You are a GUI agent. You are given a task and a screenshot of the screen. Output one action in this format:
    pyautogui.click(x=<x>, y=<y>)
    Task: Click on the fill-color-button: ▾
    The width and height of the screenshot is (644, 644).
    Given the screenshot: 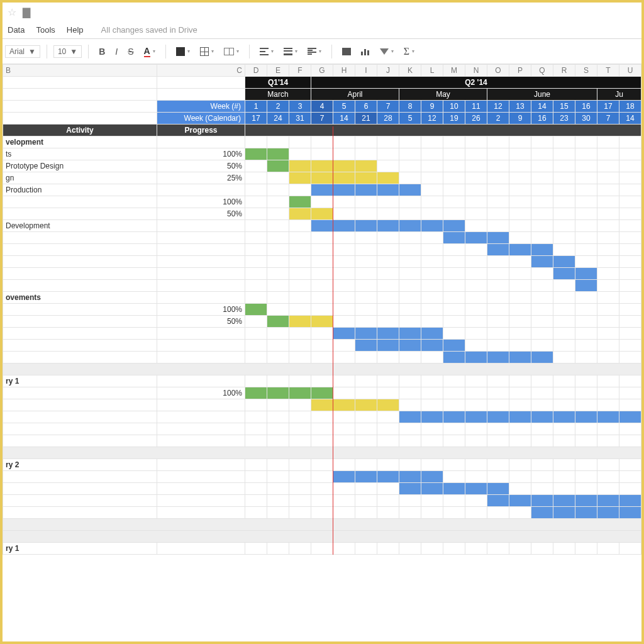 What is the action you would take?
    pyautogui.click(x=183, y=52)
    